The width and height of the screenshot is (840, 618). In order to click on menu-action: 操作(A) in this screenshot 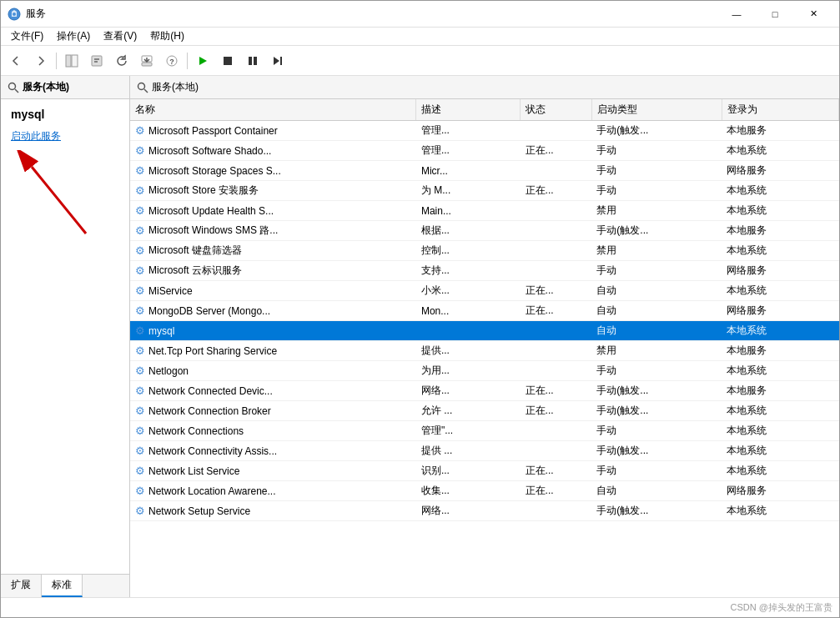, I will do `click(73, 37)`.